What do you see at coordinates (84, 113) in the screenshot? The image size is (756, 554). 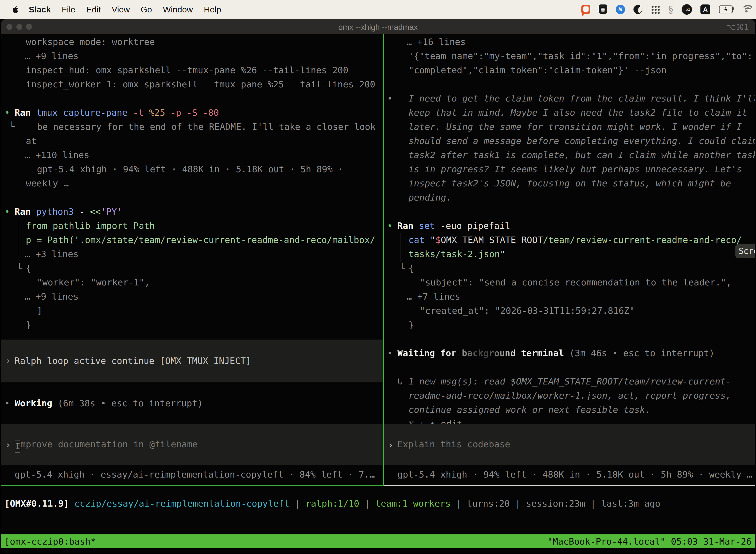 I see `text-segment: tmux capture-pane` at bounding box center [84, 113].